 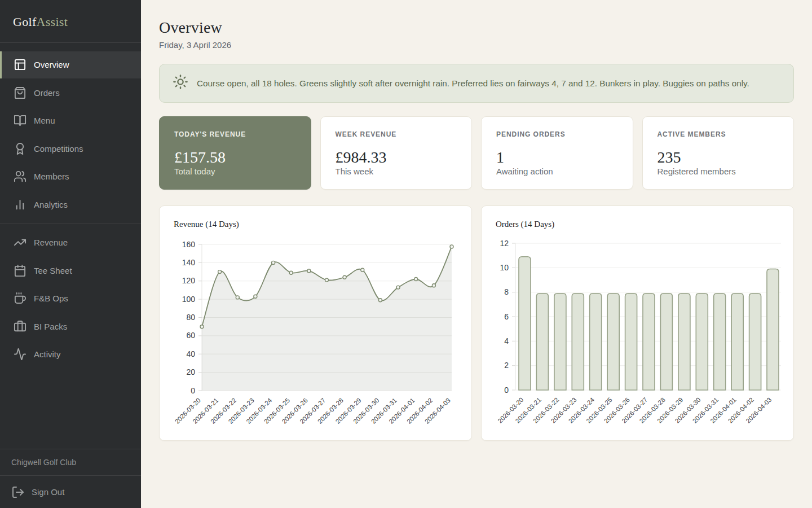 I want to click on svg-text: 140, so click(x=189, y=262).